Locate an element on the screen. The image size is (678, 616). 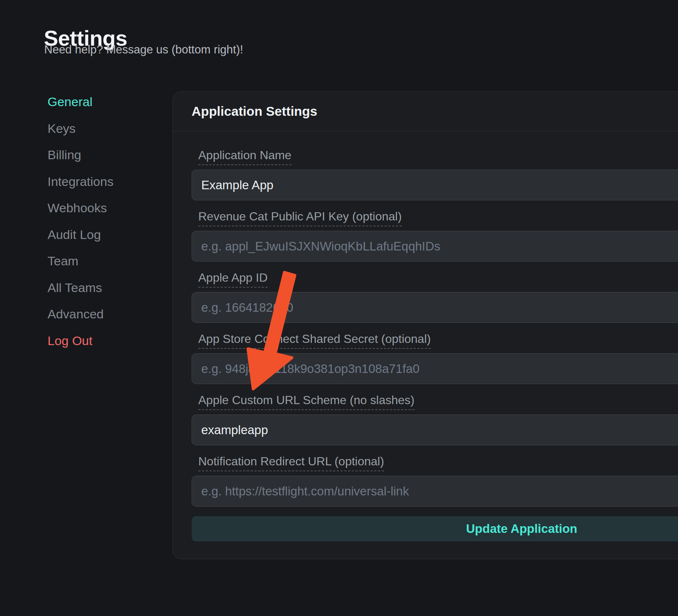
settings-sidebar: General Keys Billing Integrations Webhoo… is located at coordinates (81, 221).